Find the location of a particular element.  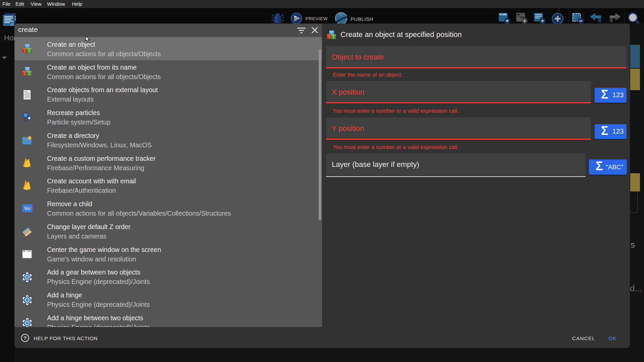

svg-text: Var is located at coordinates (28, 208).